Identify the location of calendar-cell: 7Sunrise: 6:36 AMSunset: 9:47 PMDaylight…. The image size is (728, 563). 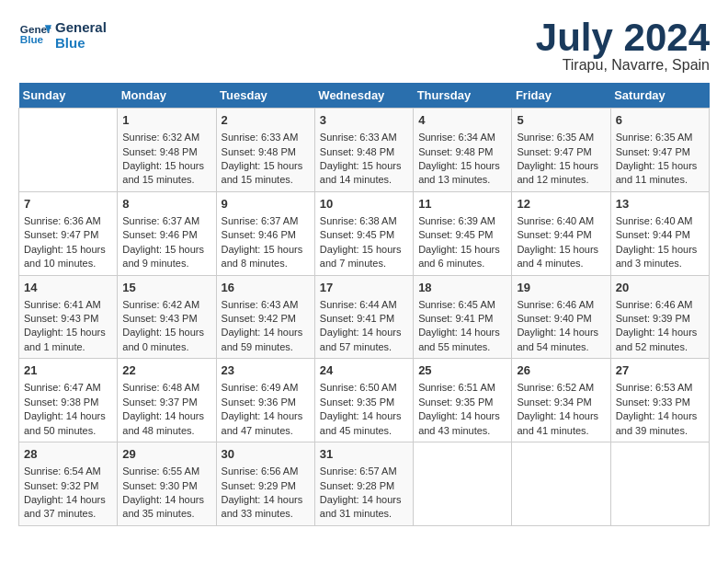
(68, 234).